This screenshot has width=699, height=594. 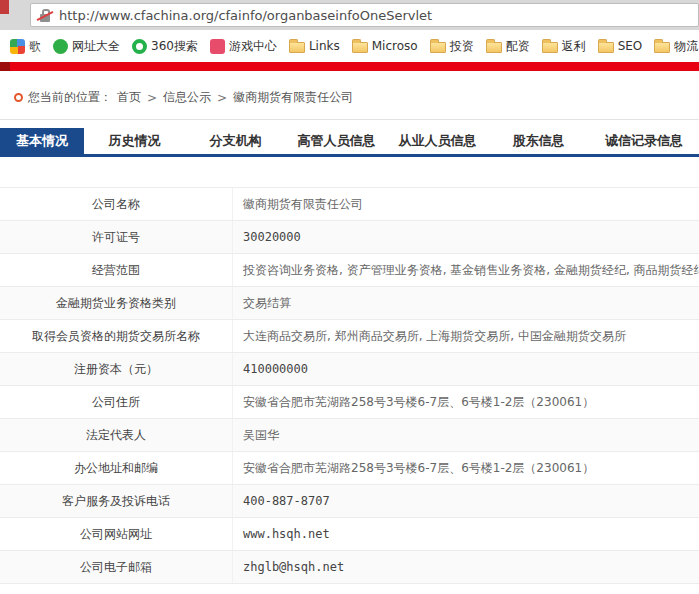 I want to click on google-icon, so click(x=18, y=46).